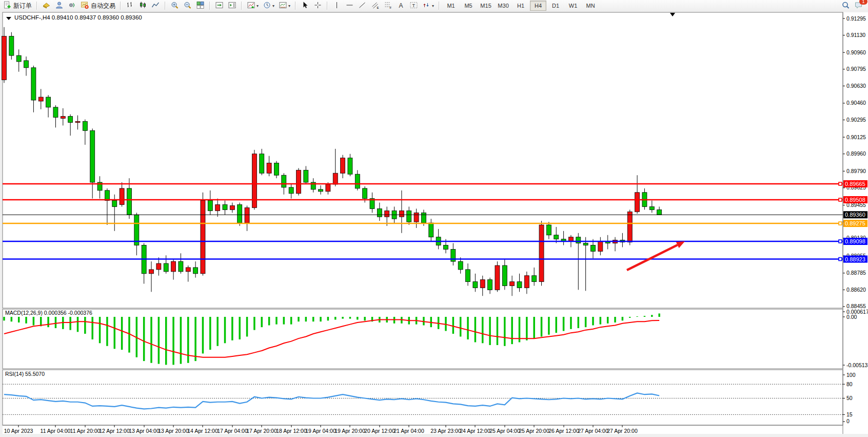 This screenshot has width=868, height=437. What do you see at coordinates (840, 259) in the screenshot?
I see `support-2-handle` at bounding box center [840, 259].